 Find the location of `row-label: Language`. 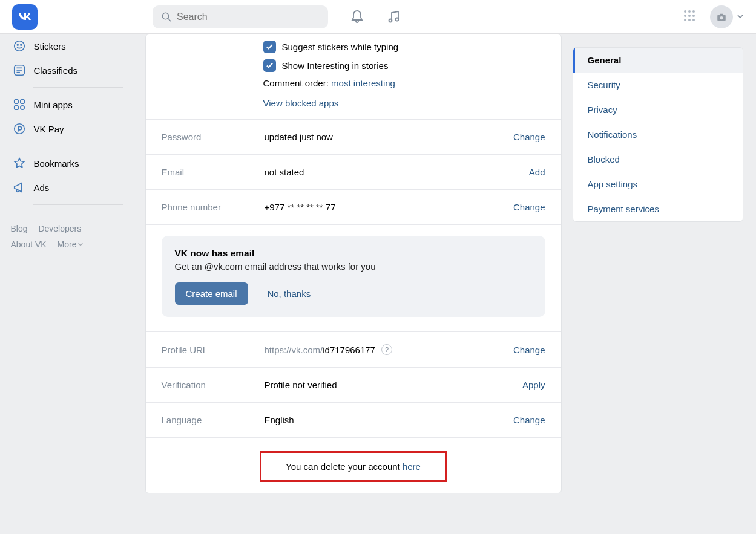

row-label: Language is located at coordinates (213, 420).